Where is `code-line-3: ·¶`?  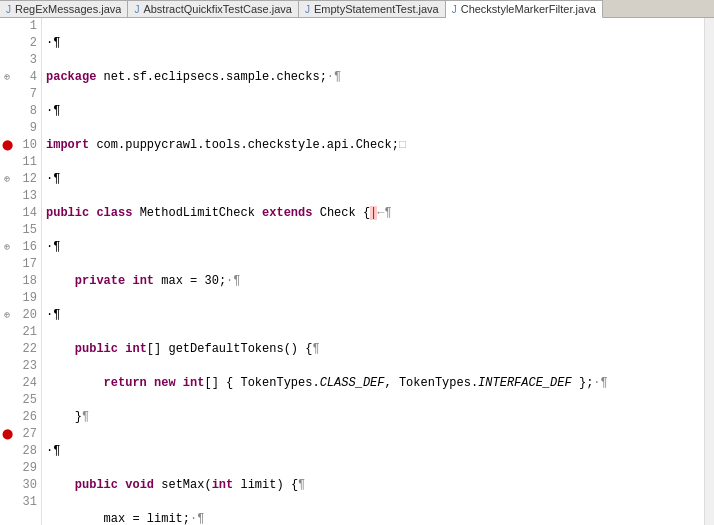 code-line-3: ·¶ is located at coordinates (373, 112).